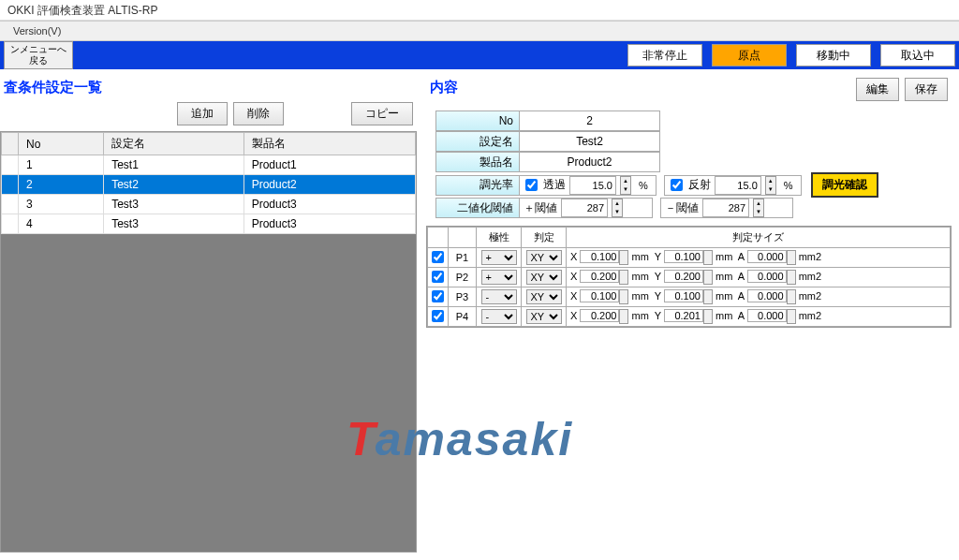 Image resolution: width=959 pixels, height=560 pixels. Describe the element at coordinates (202, 114) in the screenshot. I see `add-button: 追加` at that location.